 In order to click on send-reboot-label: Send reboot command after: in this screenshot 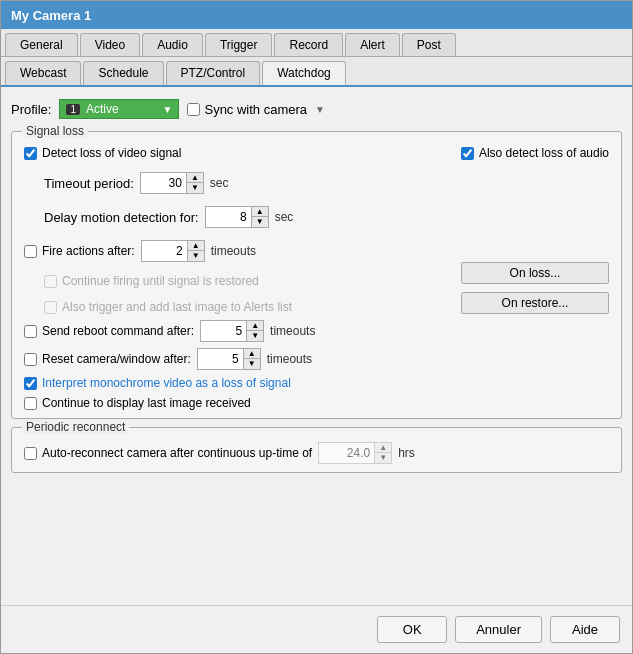, I will do `click(109, 331)`.